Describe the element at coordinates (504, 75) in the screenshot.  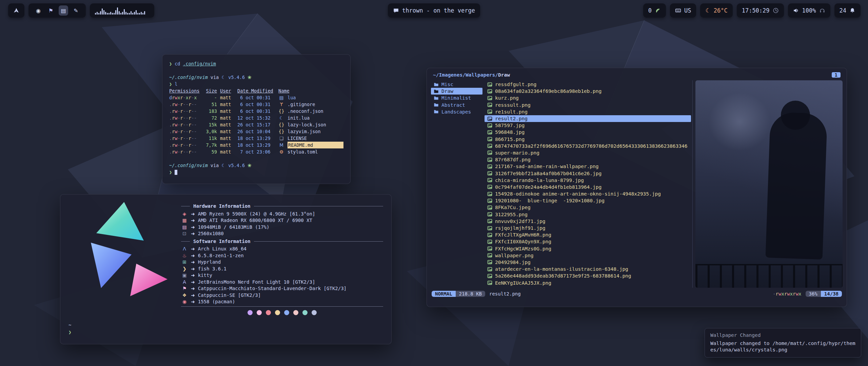
I see `path-current-dir: Draw` at that location.